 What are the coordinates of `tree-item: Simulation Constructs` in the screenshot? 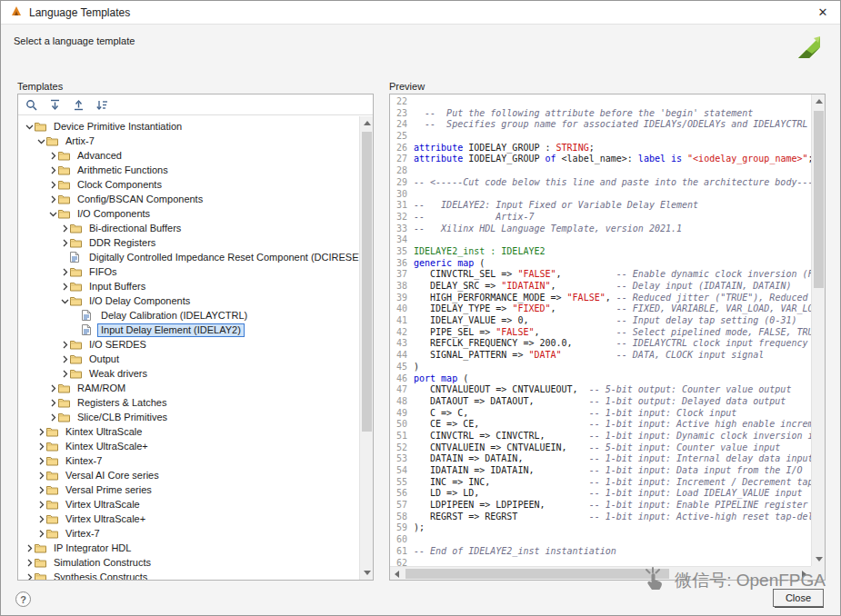 It's located at (189, 562).